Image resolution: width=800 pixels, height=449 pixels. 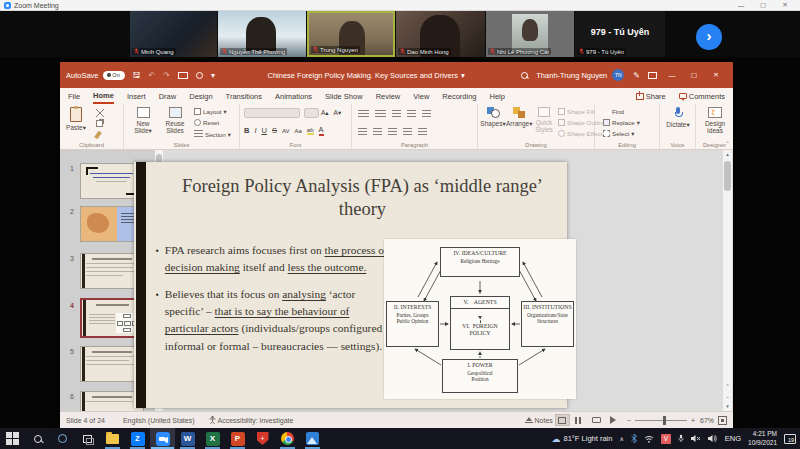 What do you see at coordinates (666, 439) in the screenshot?
I see `vietnamese-input-icon: V` at bounding box center [666, 439].